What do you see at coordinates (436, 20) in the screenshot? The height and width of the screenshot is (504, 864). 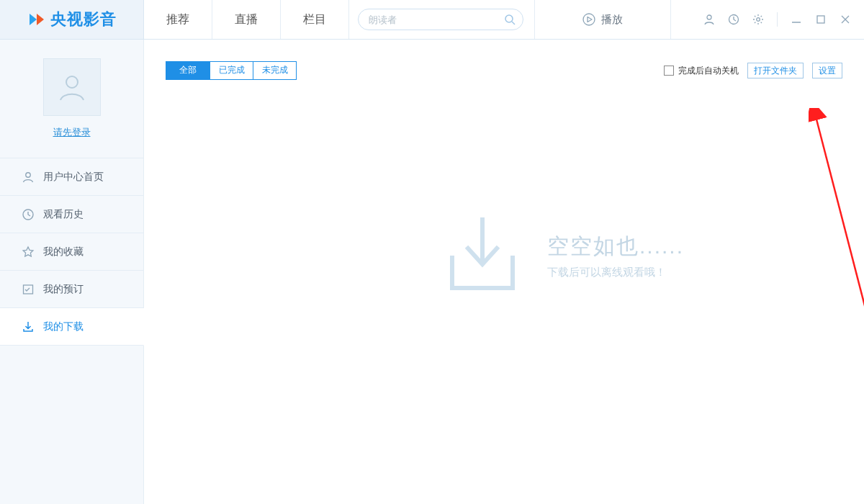 I see `search-input` at bounding box center [436, 20].